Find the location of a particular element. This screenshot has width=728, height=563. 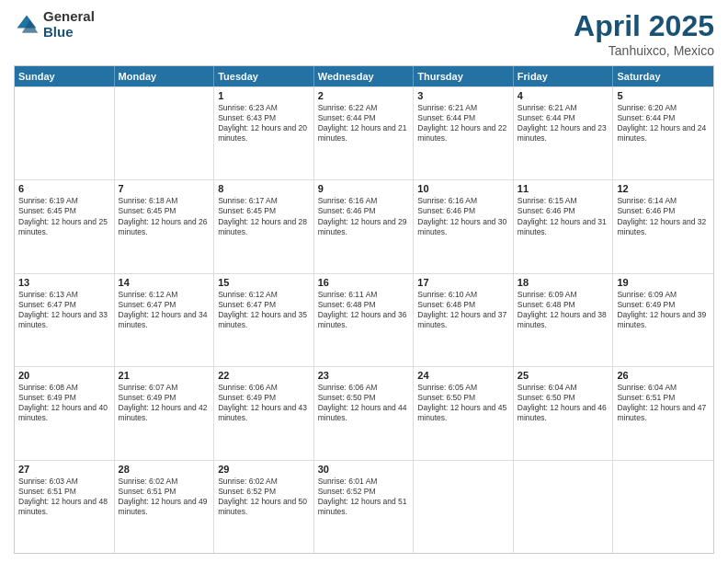

day-number: 1 is located at coordinates (264, 96).